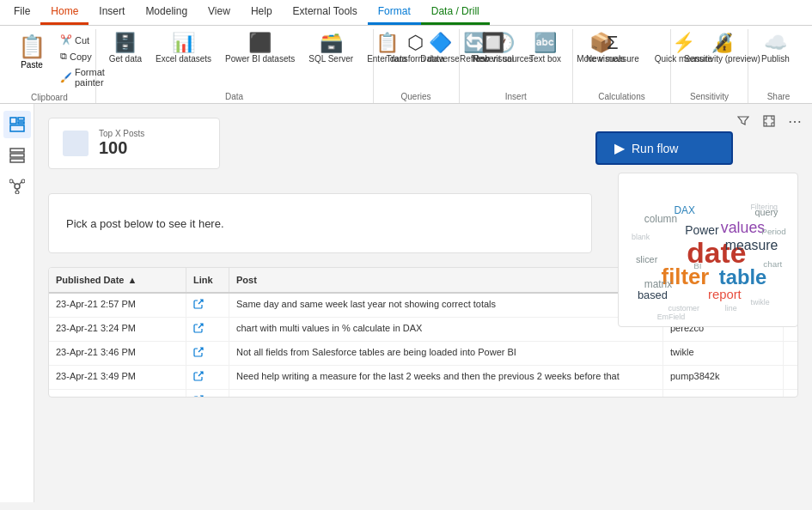 The image size is (812, 510). I want to click on th-published-date: Published Date ▲, so click(118, 280).